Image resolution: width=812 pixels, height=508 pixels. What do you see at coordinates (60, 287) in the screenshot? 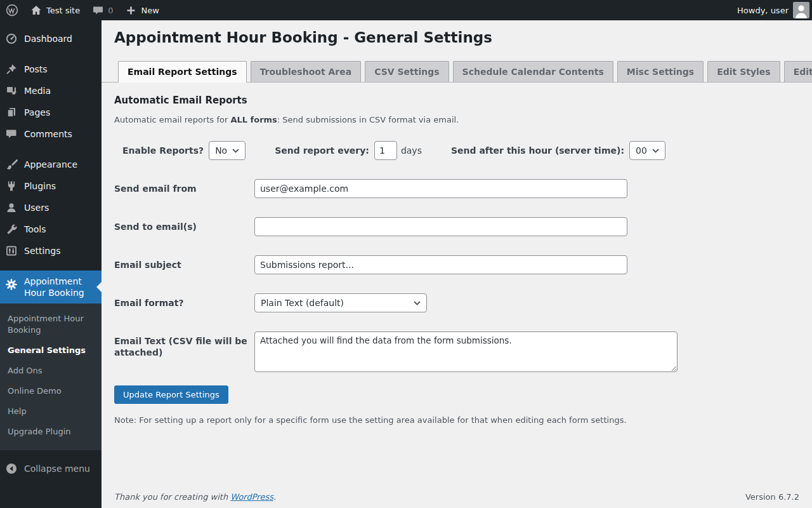
I see `sidebar-item-label: Appointment Hour Booking` at bounding box center [60, 287].